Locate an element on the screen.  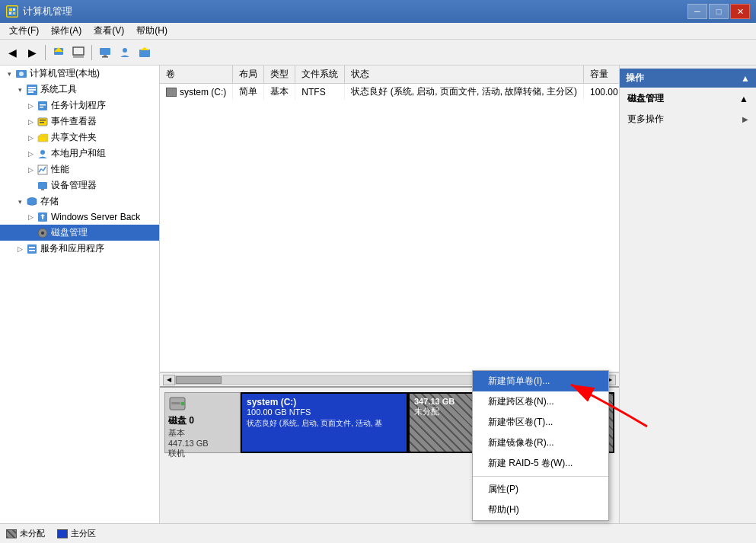
tree-task-scheduler: ▷ 任务计划程序 is located at coordinates (79, 105).